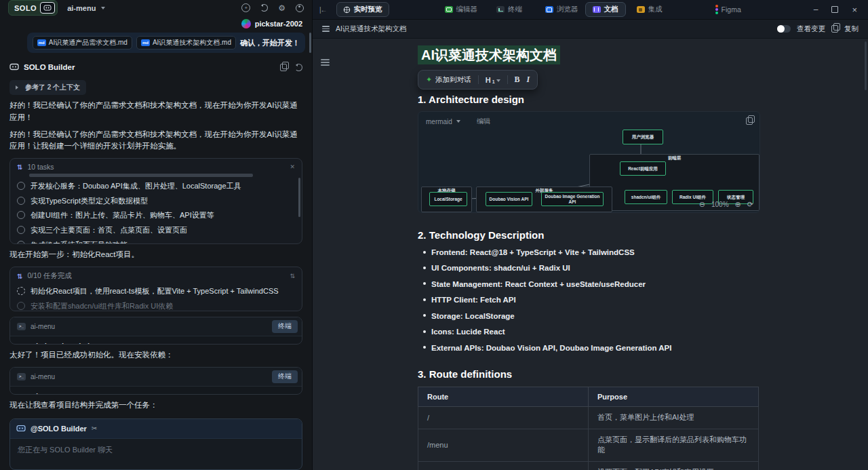 This screenshot has width=868, height=470. Describe the element at coordinates (298, 68) in the screenshot. I see `refresh-icon` at that location.